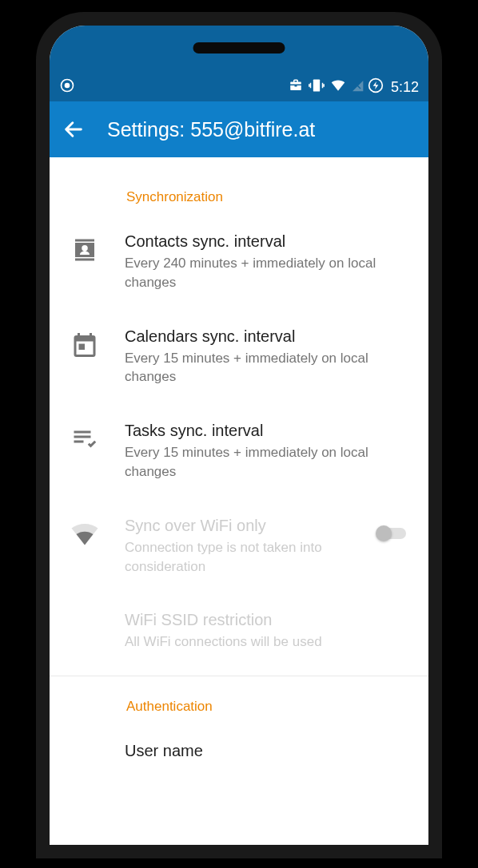 Image resolution: width=478 pixels, height=868 pixels. I want to click on status-time: 5:12, so click(404, 88).